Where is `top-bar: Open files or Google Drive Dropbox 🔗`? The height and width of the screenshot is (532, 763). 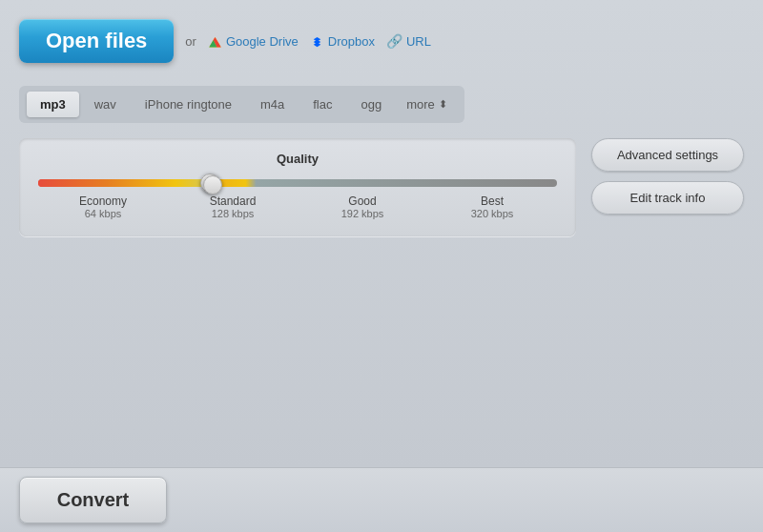
top-bar: Open files or Google Drive Dropbox 🔗 is located at coordinates (382, 41).